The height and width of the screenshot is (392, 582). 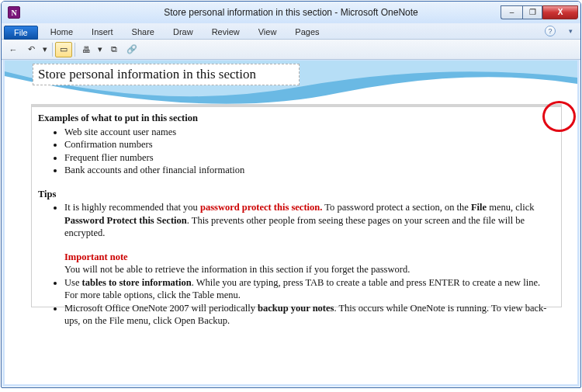 What do you see at coordinates (47, 194) in the screenshot?
I see `tips-heading: Tips` at bounding box center [47, 194].